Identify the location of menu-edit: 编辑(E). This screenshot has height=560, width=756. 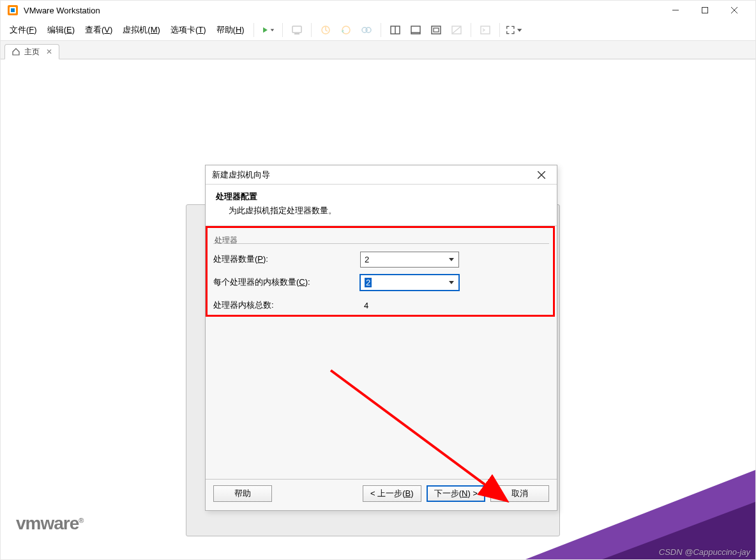
(61, 30).